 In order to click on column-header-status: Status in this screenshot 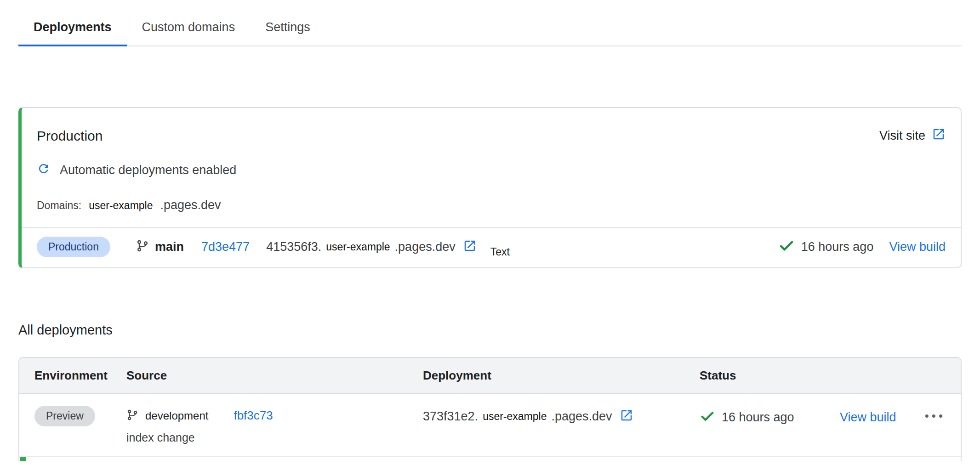, I will do `click(823, 376)`.